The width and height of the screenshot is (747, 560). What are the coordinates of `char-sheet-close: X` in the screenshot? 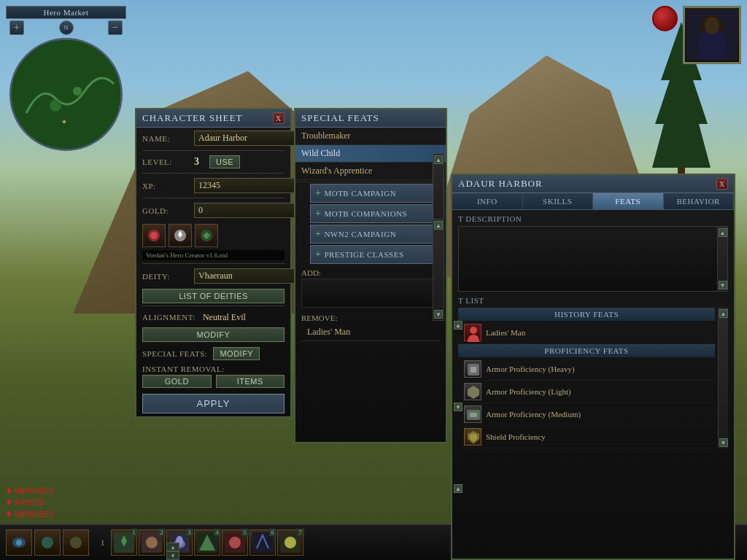 It's located at (279, 118).